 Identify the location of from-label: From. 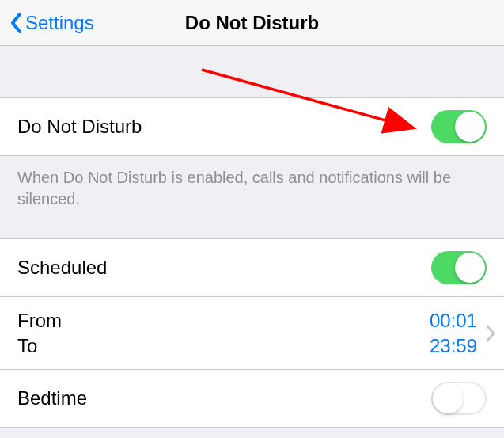
(223, 321).